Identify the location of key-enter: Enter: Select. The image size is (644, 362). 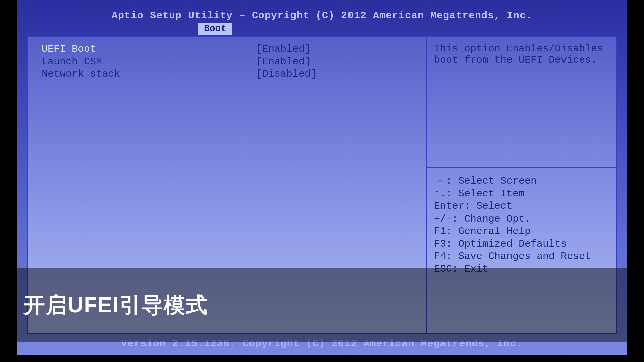
(522, 206).